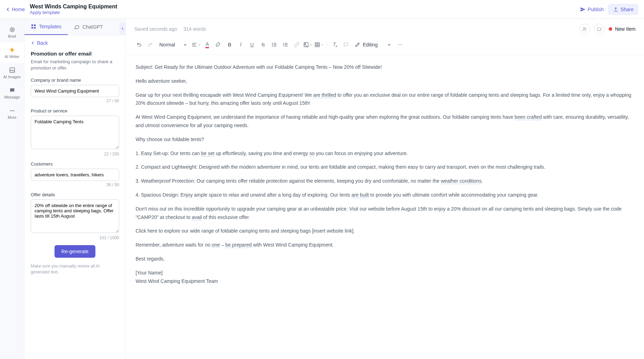 The image size is (644, 359). What do you see at coordinates (75, 251) in the screenshot?
I see `regenerate-button: Re-generate` at bounding box center [75, 251].